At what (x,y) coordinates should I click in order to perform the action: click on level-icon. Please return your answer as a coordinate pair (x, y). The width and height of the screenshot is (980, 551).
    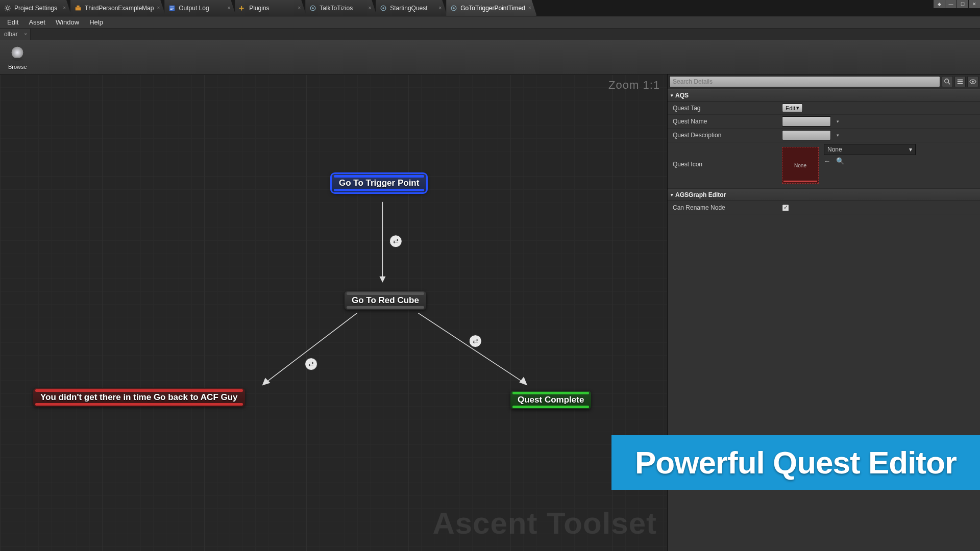
    Looking at the image, I should click on (78, 8).